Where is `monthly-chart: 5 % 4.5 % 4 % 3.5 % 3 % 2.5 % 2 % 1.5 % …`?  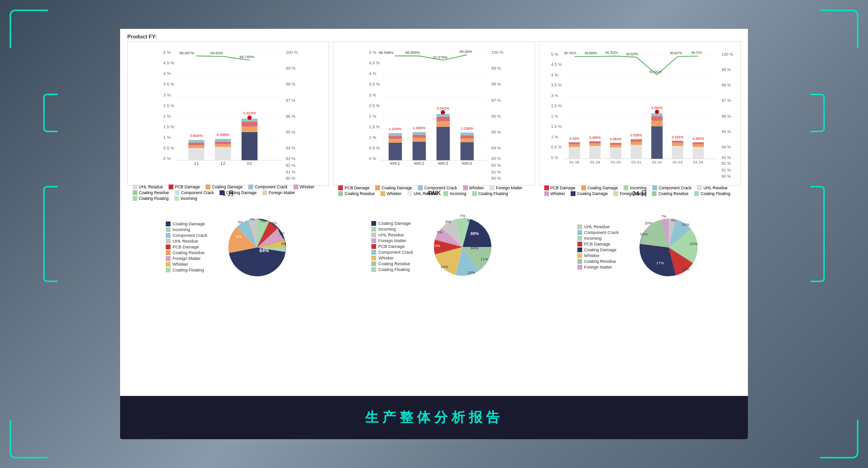
monthly-chart: 5 % 4.5 % 4 % 3.5 % 3 % 2.5 % 2 % 1.5 % … is located at coordinates (228, 113).